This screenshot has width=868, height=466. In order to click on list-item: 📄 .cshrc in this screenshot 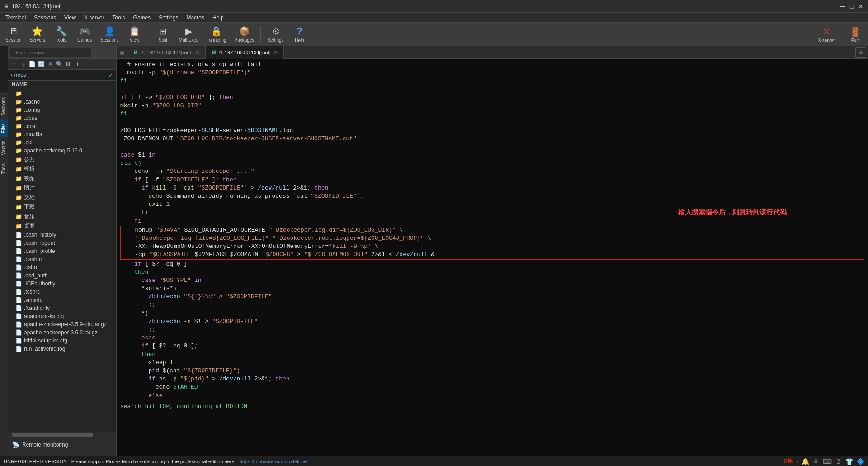, I will do `click(62, 267)`.